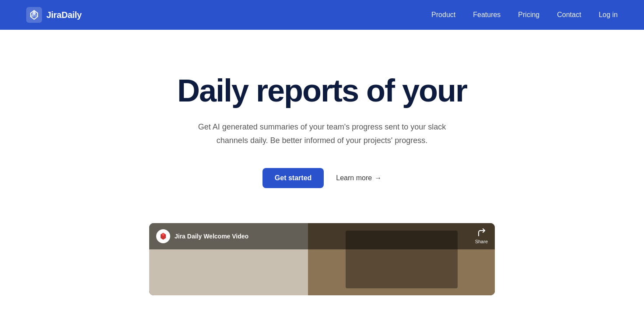 Image resolution: width=644 pixels, height=336 pixels. What do you see at coordinates (608, 15) in the screenshot?
I see `nav-login: Log in` at bounding box center [608, 15].